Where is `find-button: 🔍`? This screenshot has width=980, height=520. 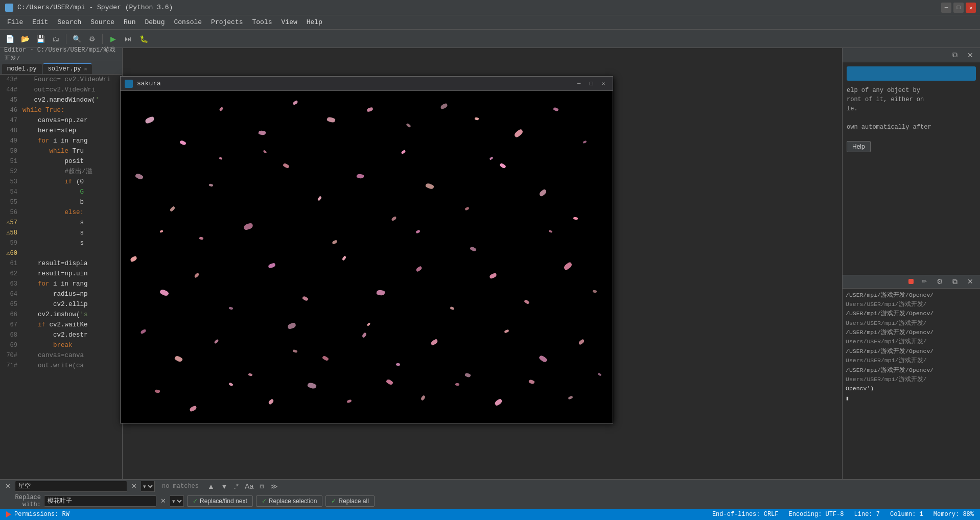
find-button: 🔍 is located at coordinates (77, 39).